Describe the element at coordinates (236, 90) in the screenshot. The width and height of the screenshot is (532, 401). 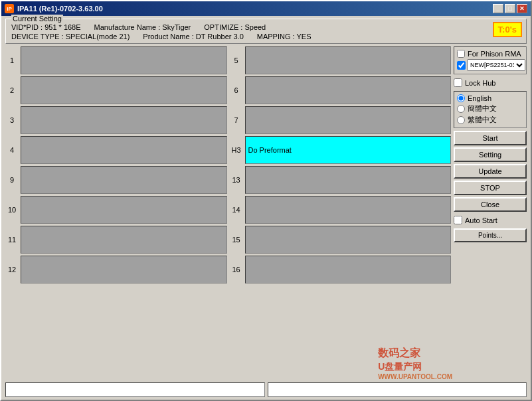
I see `port-number-6: 6` at that location.